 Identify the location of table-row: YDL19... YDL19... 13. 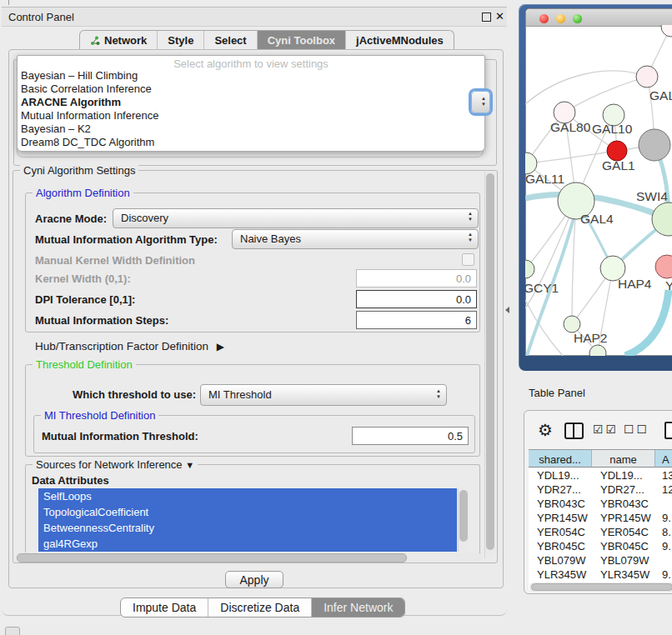
(600, 475).